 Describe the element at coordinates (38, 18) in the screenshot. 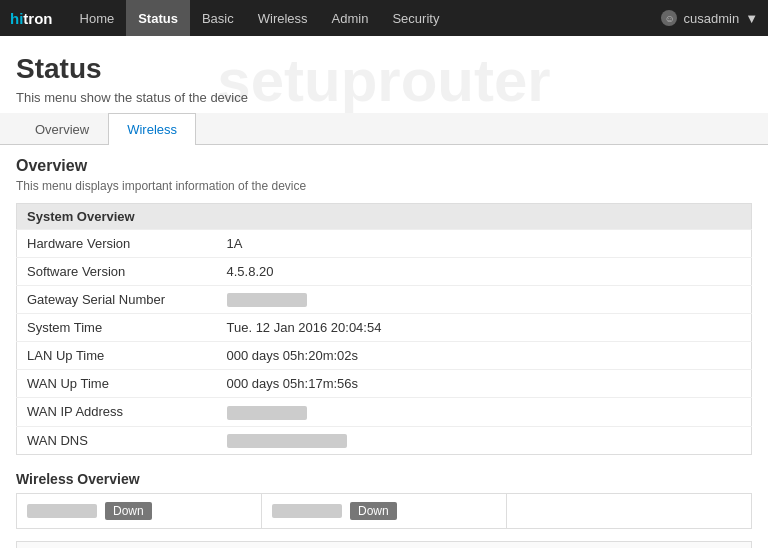

I see `logo-tron: tron` at that location.